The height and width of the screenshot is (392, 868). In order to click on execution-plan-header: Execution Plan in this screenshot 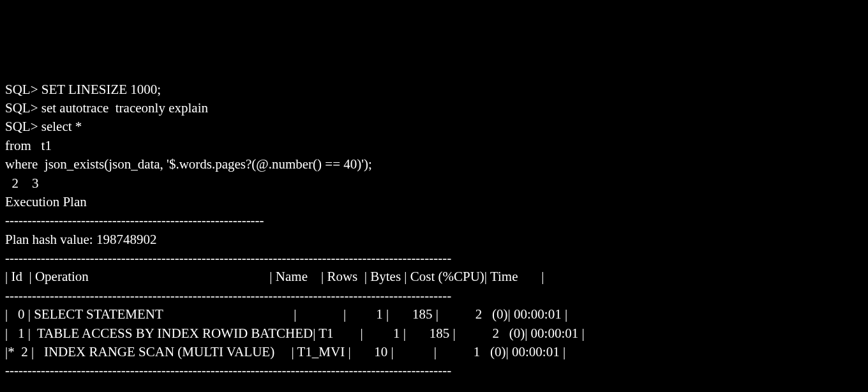, I will do `click(434, 202)`.